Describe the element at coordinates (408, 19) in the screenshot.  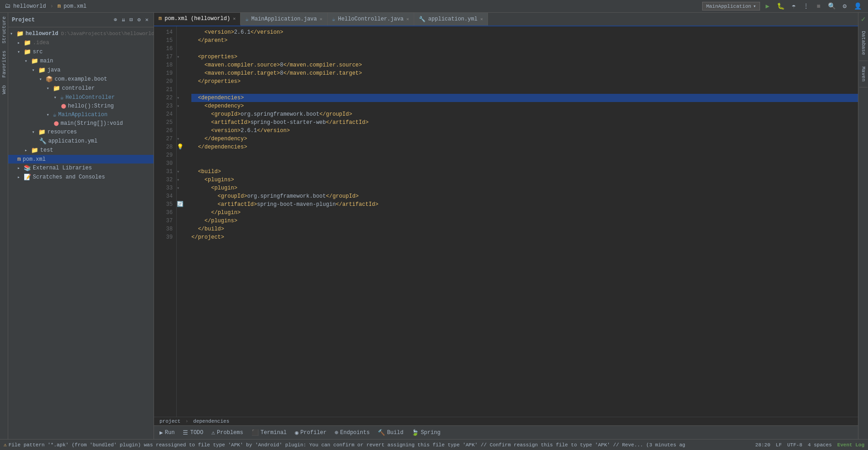
I see `close-tab-hello: ✕` at that location.